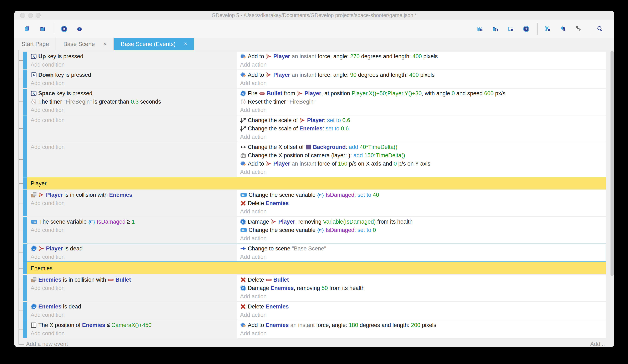  What do you see at coordinates (38, 15) in the screenshot?
I see `zoom-button` at bounding box center [38, 15].